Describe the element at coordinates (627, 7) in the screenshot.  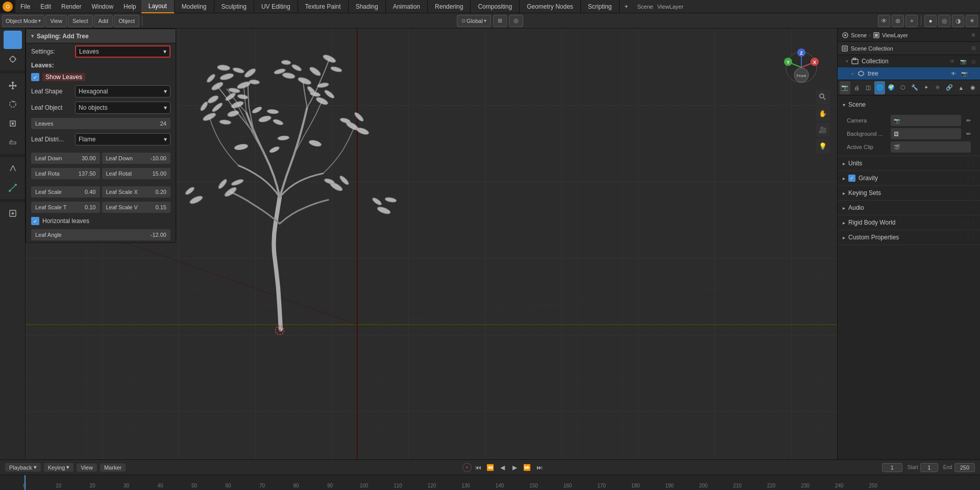
I see `add-workspace-btn: +` at that location.